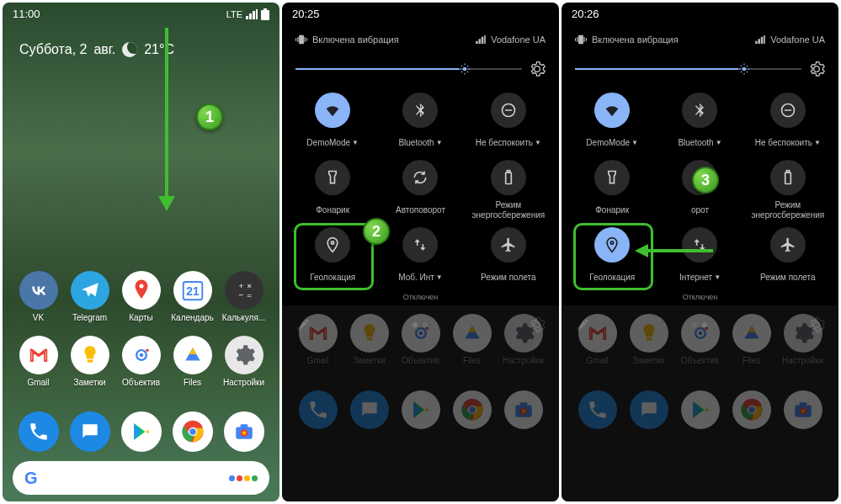 Image resolution: width=841 pixels, height=504 pixels. What do you see at coordinates (39, 433) in the screenshot?
I see `dock-phone` at bounding box center [39, 433].